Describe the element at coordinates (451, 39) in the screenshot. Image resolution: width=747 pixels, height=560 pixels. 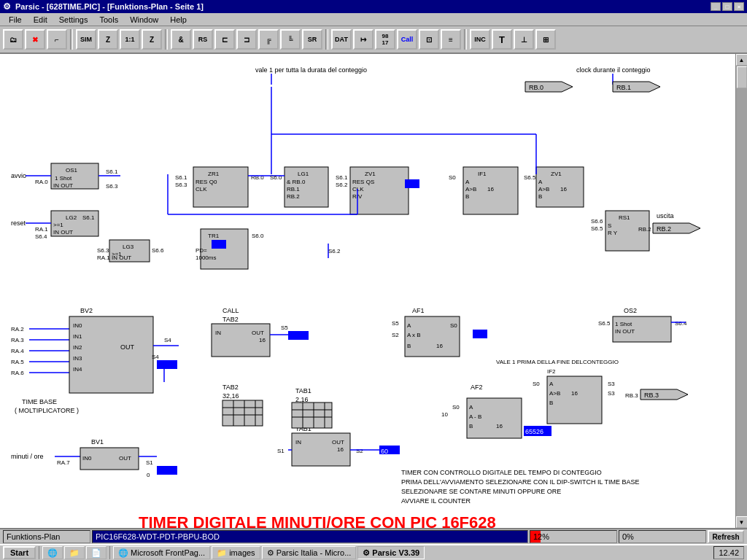
I see `toolbar-b6: ≡` at that location.